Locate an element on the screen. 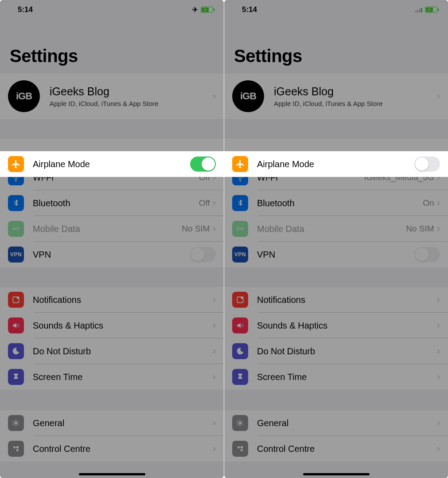  bluetooth-value: On is located at coordinates (428, 203).